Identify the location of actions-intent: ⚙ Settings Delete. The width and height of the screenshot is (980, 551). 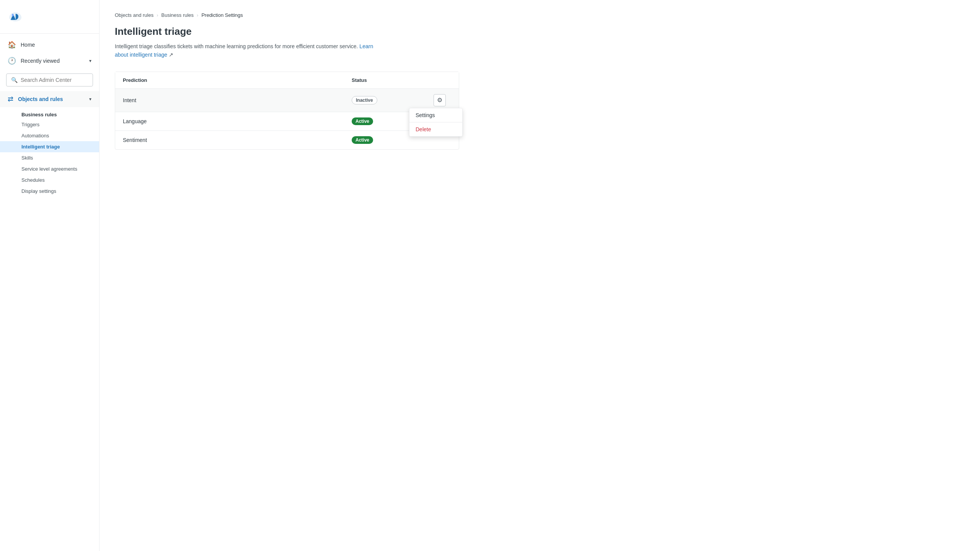
(440, 100).